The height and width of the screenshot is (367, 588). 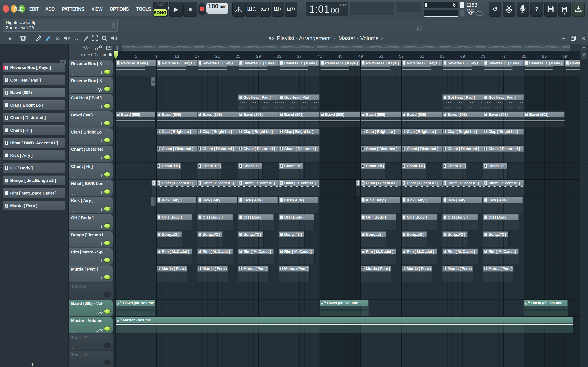 I want to click on menu-options: OPTIONS, so click(x=119, y=9).